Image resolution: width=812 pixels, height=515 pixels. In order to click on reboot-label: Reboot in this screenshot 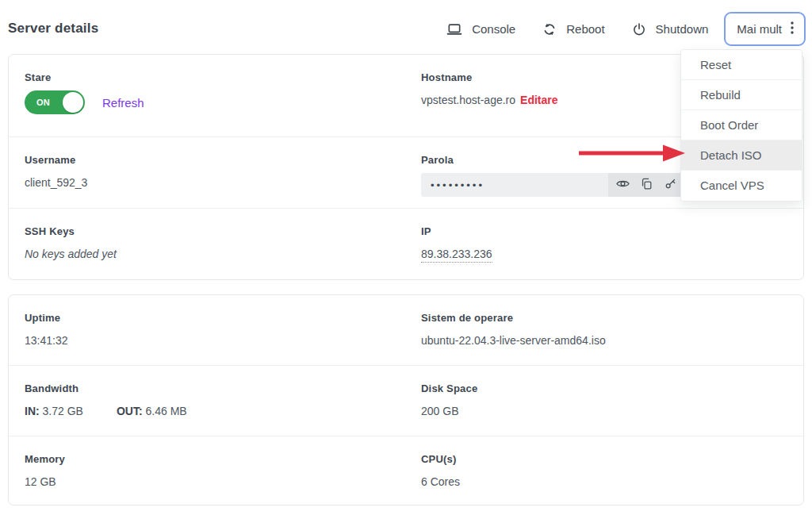, I will do `click(585, 29)`.